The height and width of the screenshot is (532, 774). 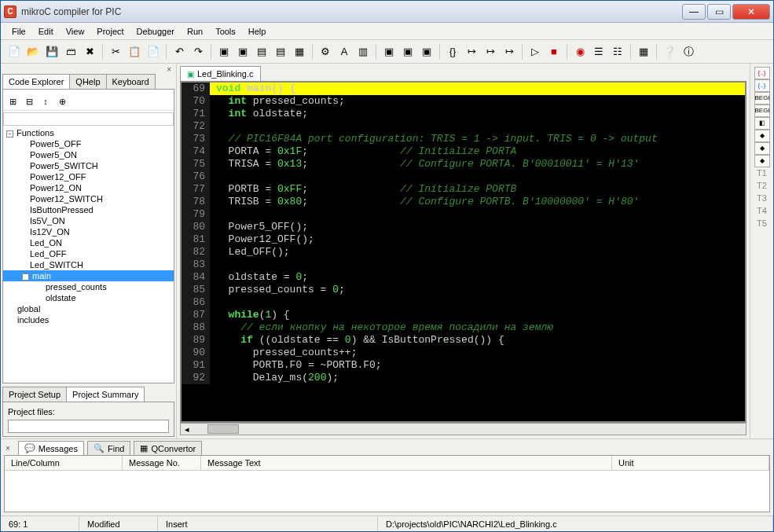 I want to click on tb-icon-3: ▤, so click(x=262, y=52).